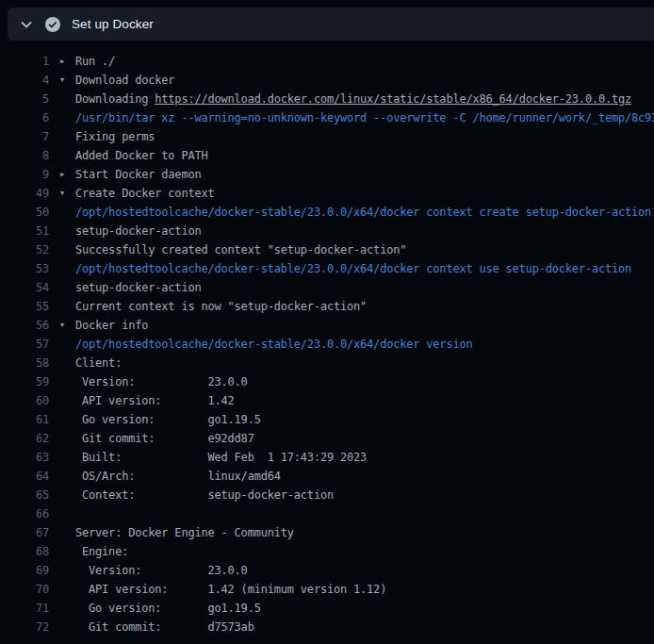 The height and width of the screenshot is (644, 654). Describe the element at coordinates (327, 382) in the screenshot. I see `log-line: 59 Version: 23.0.0` at that location.